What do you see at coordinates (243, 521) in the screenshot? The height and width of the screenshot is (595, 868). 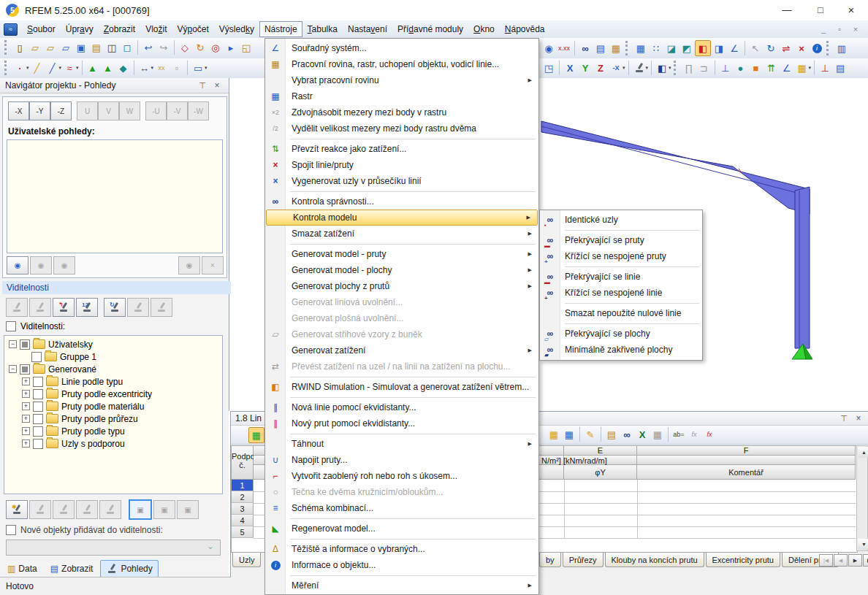 I see `row-number-4: 4` at bounding box center [243, 521].